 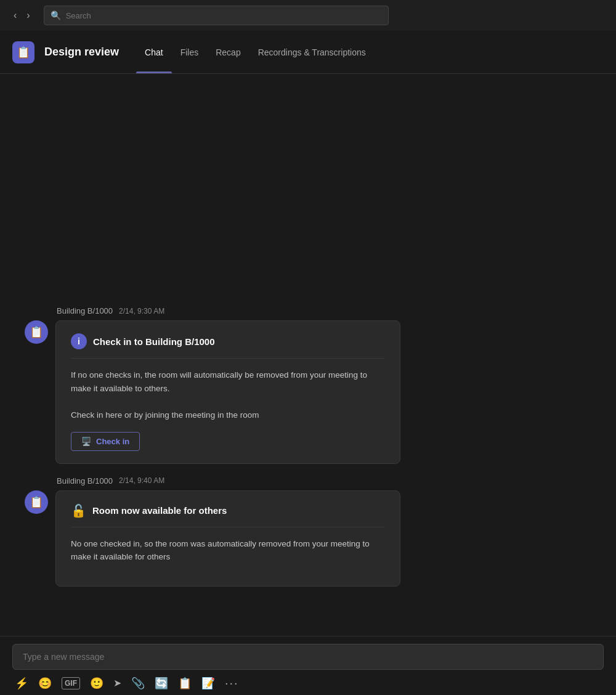 What do you see at coordinates (22, 15) in the screenshot?
I see `nav-arrows: ‹ ›` at bounding box center [22, 15].